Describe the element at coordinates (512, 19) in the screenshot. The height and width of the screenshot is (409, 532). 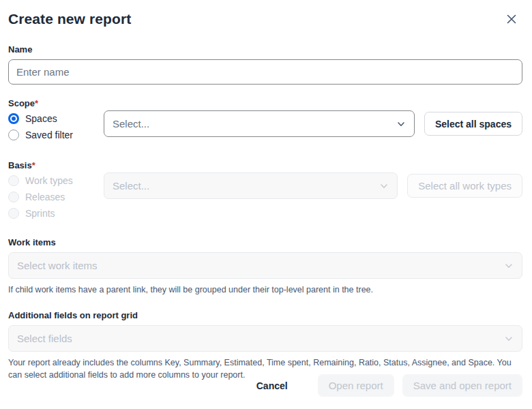
I see `close-icon` at that location.